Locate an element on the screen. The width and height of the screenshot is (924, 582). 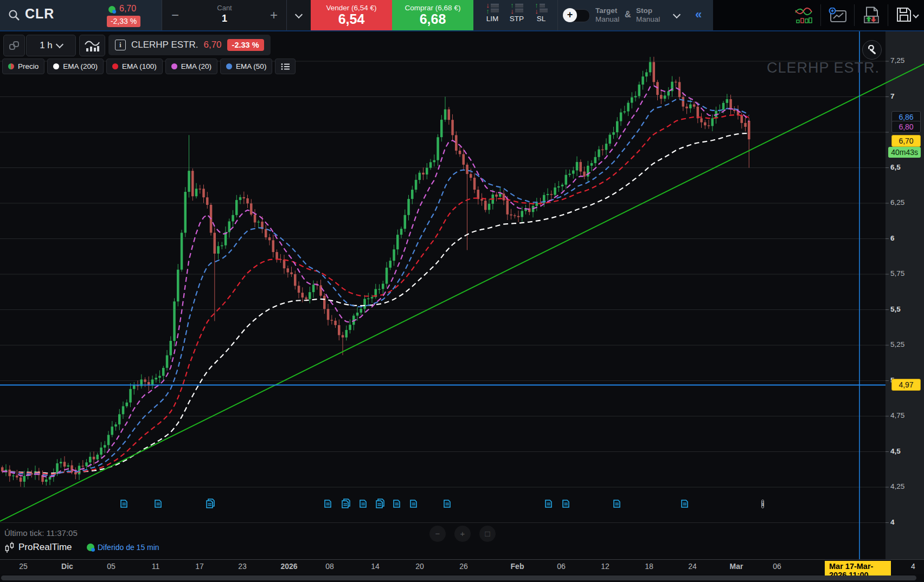
save-button is located at coordinates (904, 15).